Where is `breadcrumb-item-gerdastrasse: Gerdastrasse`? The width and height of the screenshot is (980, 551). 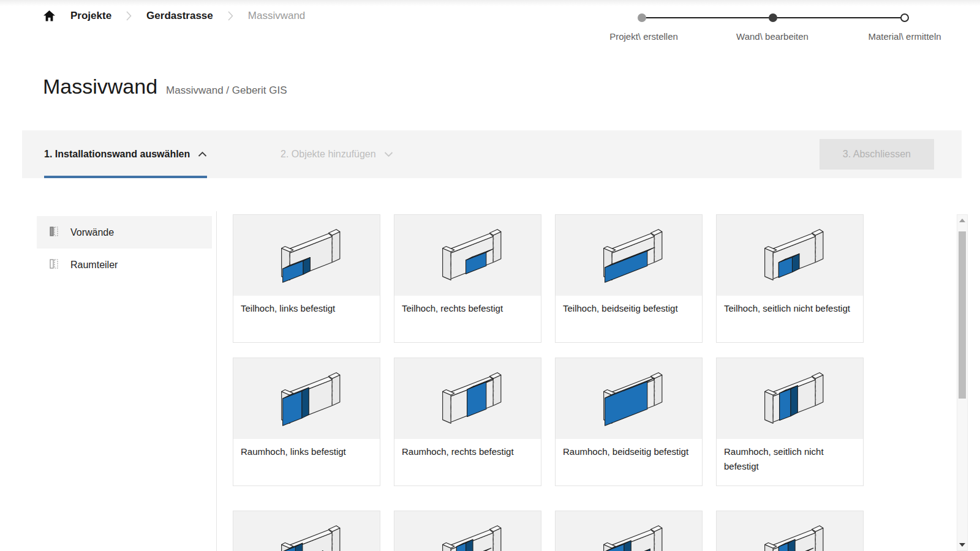
breadcrumb-item-gerdastrasse: Gerdastrasse is located at coordinates (180, 16).